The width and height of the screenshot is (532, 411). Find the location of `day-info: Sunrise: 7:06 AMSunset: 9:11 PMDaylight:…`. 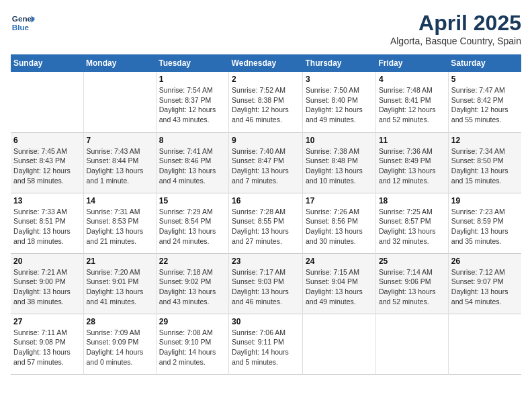

day-info: Sunrise: 7:06 AMSunset: 9:11 PMDaylight:… is located at coordinates (266, 348).